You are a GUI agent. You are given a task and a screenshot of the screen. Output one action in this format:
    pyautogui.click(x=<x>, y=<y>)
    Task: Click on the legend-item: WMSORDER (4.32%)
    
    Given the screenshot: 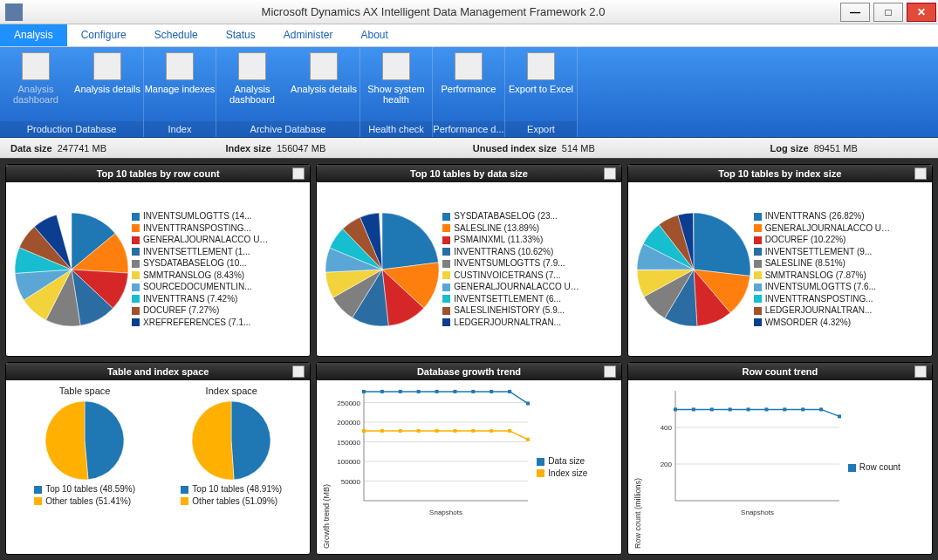 What is the action you would take?
    pyautogui.click(x=824, y=323)
    